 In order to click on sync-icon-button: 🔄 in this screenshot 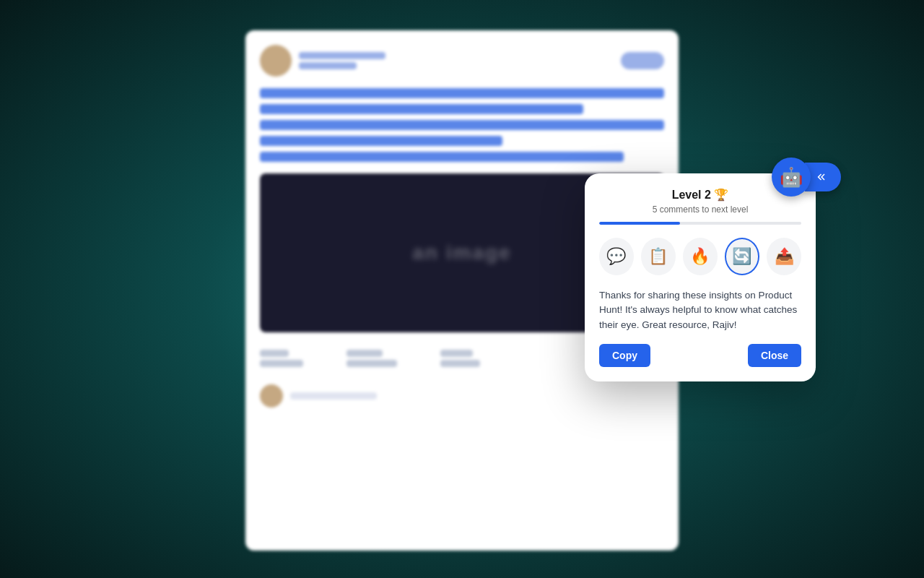, I will do `click(742, 256)`.